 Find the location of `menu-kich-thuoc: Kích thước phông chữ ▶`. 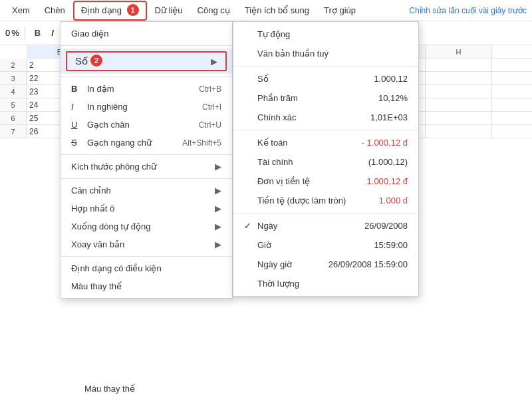

menu-kich-thuoc: Kích thước phông chữ ▶ is located at coordinates (146, 166).